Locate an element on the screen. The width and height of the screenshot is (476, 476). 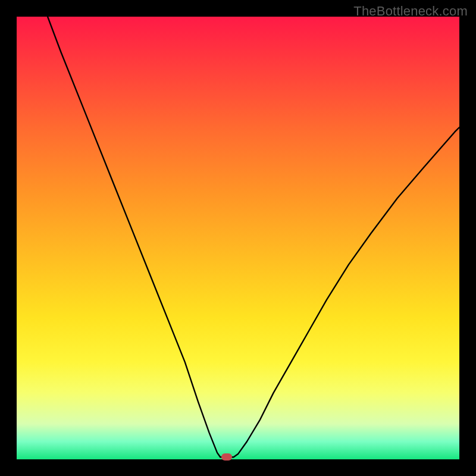
watermark-text: TheBottleneck.com is located at coordinates (411, 11).